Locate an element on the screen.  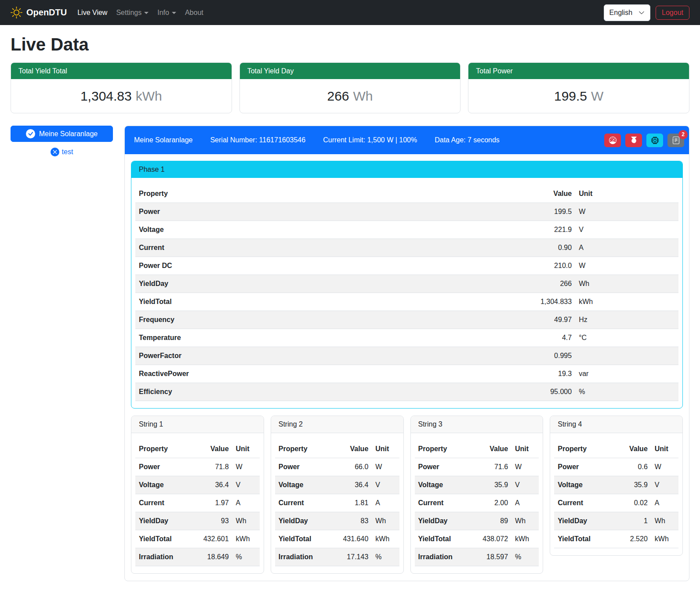
table-row: Current2.00A is located at coordinates (477, 503).